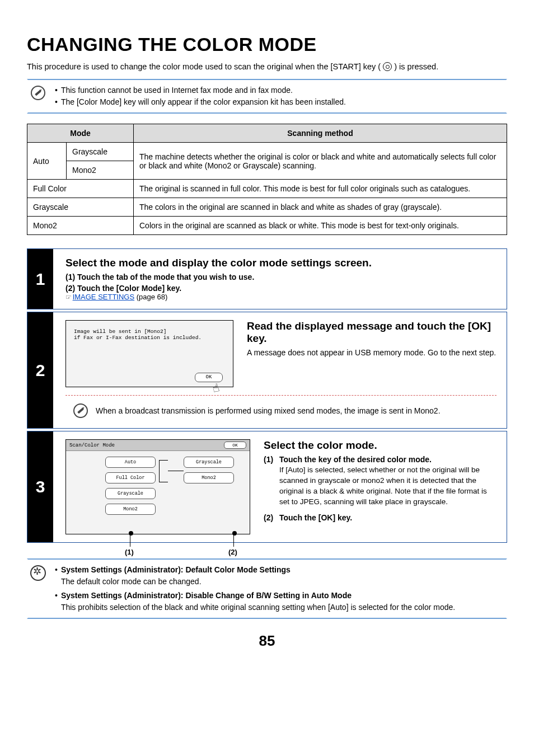 Image resolution: width=534 pixels, height=756 pixels. I want to click on radio-buttons: Grayscale Mono2, so click(209, 470).